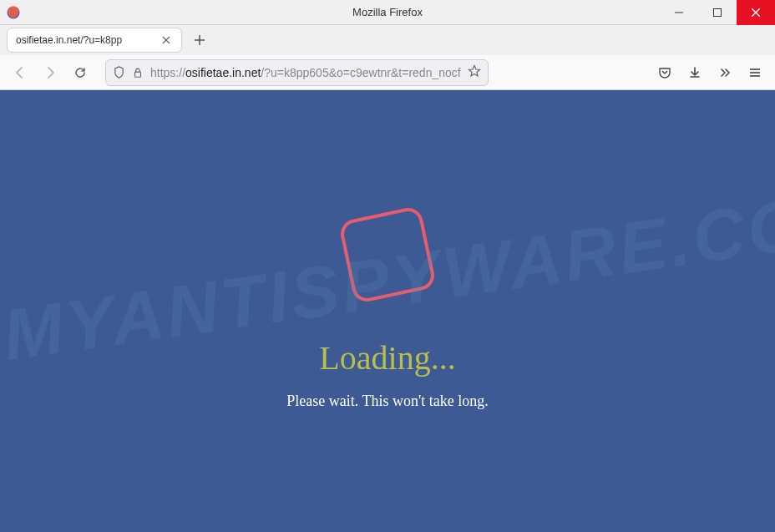 Image resolution: width=775 pixels, height=532 pixels. I want to click on url-text: https://osifietae.in.net/?u=k8pp605&o=c9…, so click(306, 73).